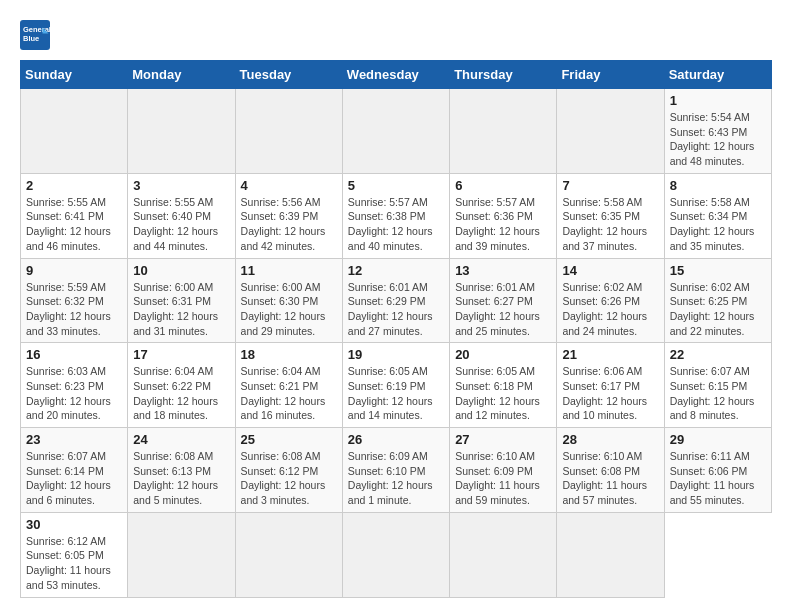 The height and width of the screenshot is (612, 792). I want to click on calendar-day-cell: 2 Sunrise: 5:55 AMSunset: 6:41 PMDayligh…, so click(74, 216).